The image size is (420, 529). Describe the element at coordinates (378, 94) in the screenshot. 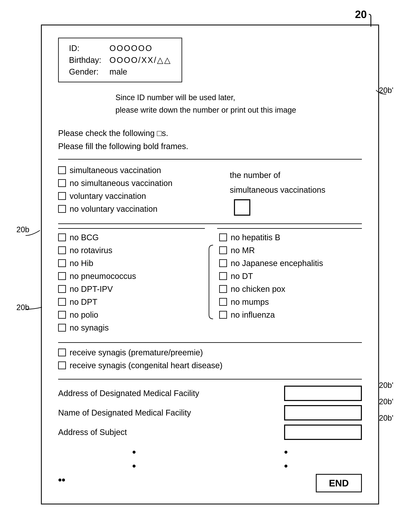

I see `bracket-20b-prime-top` at that location.